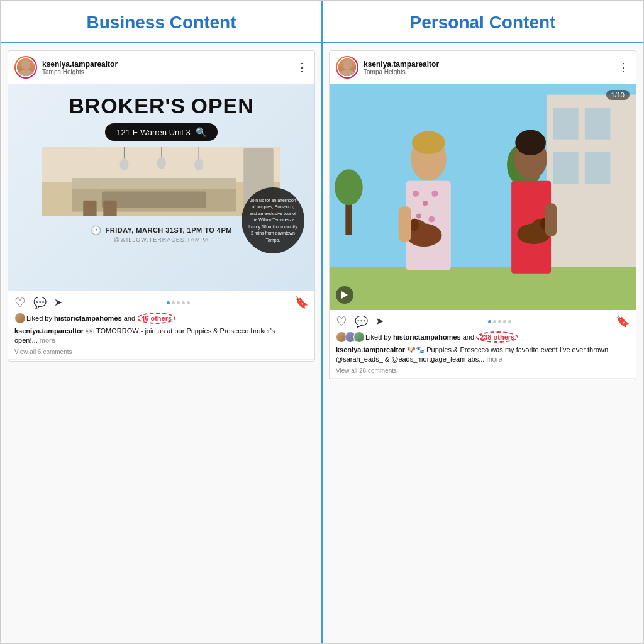 The height and width of the screenshot is (644, 644). I want to click on dark-circle-info: Join us for an afternoon of puppies, Pro…, so click(273, 221).